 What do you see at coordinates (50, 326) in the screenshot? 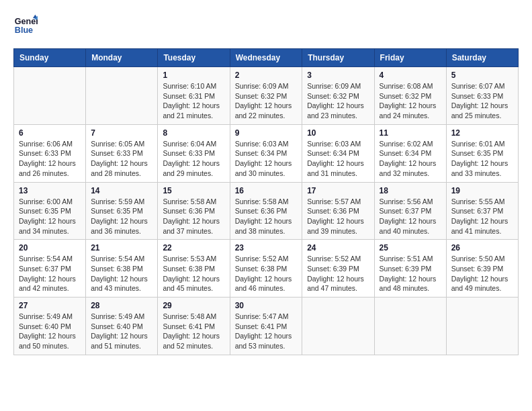
I see `calendar-cell: 27Sunrise: 5:49 AMSunset: 6:40 PMDayligh…` at bounding box center [50, 326].